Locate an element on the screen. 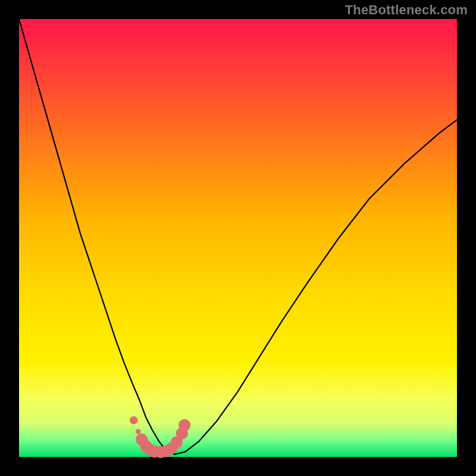 The image size is (476, 476). watermark-text: TheBottleneck.com is located at coordinates (406, 10).